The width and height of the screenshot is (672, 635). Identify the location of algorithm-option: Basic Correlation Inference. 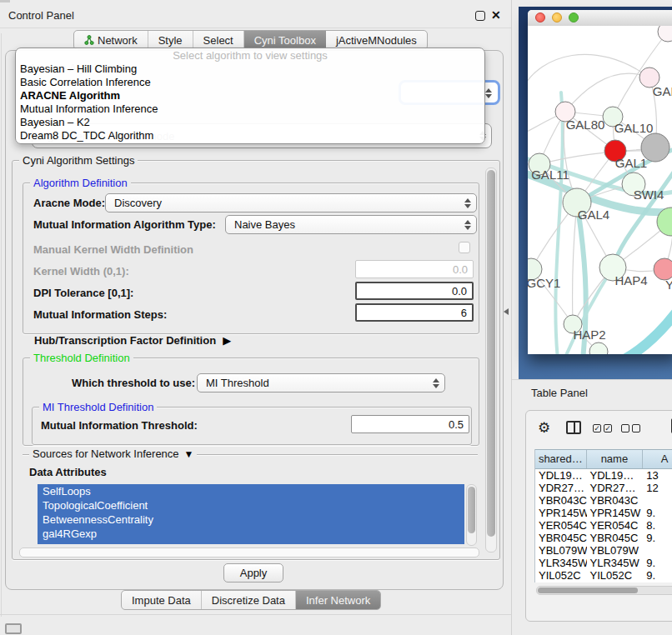
(250, 82).